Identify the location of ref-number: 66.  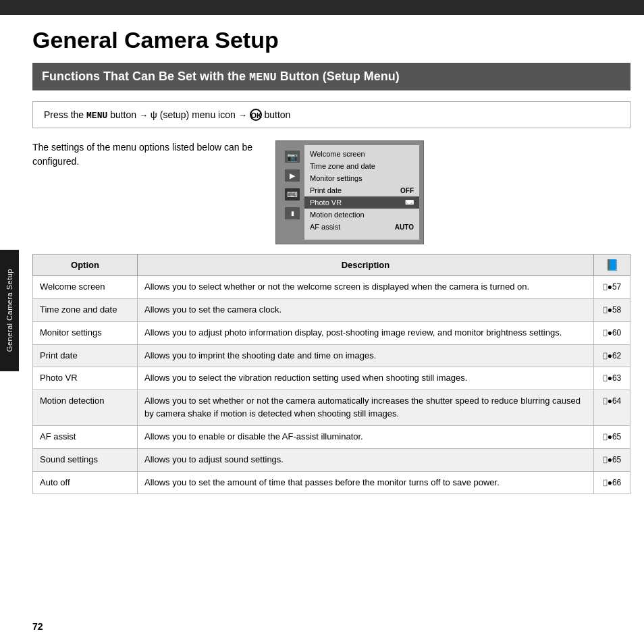
(617, 483).